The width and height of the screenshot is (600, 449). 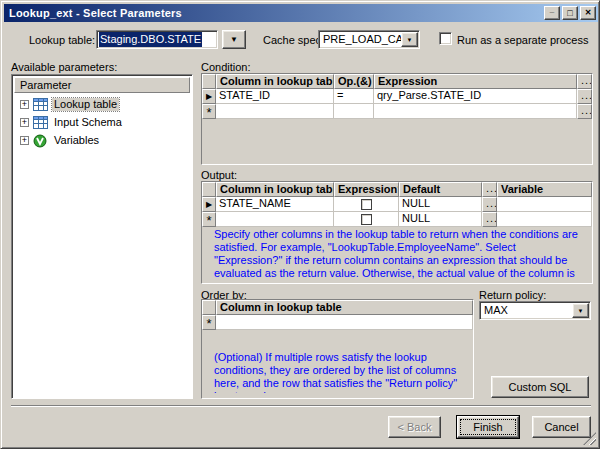 I want to click on condition-expression-cell: qry_Parse.STATE_ID, so click(x=476, y=96).